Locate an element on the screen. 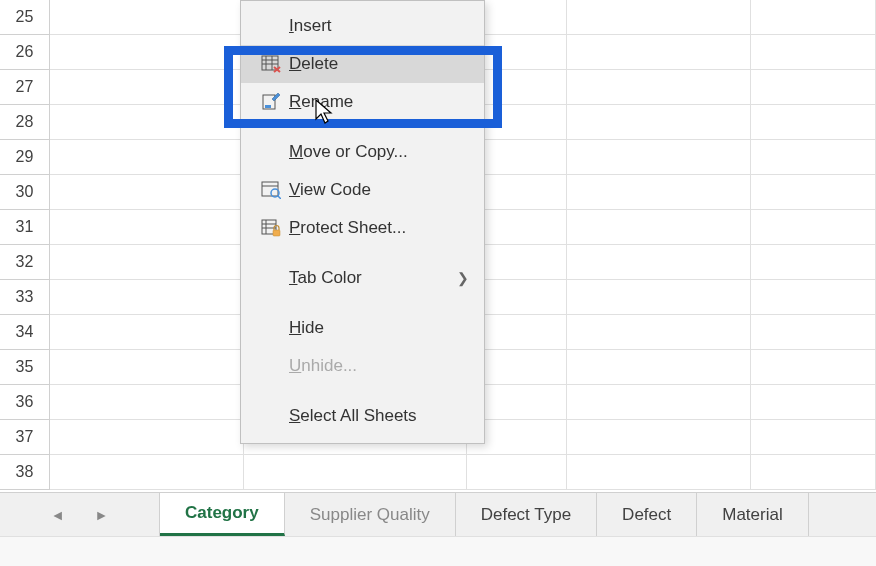 Image resolution: width=876 pixels, height=566 pixels. prev-sheet-arrow: ◄ is located at coordinates (58, 515).